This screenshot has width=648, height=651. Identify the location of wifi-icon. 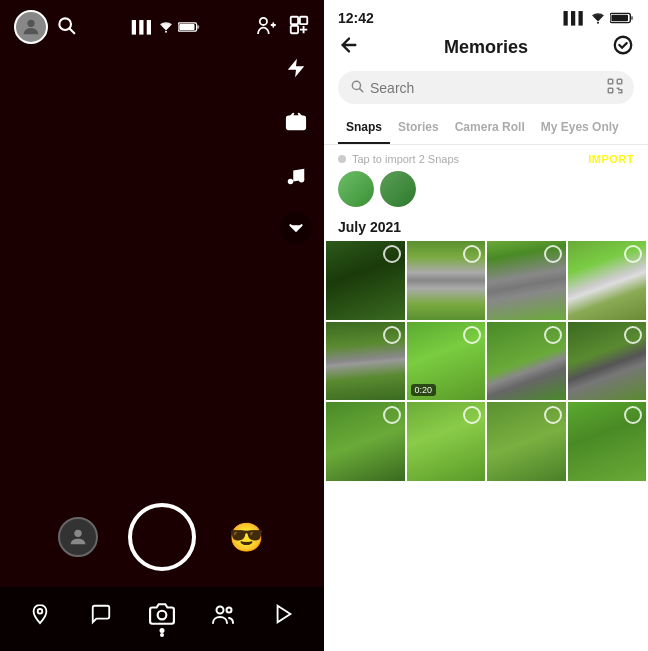
(166, 27).